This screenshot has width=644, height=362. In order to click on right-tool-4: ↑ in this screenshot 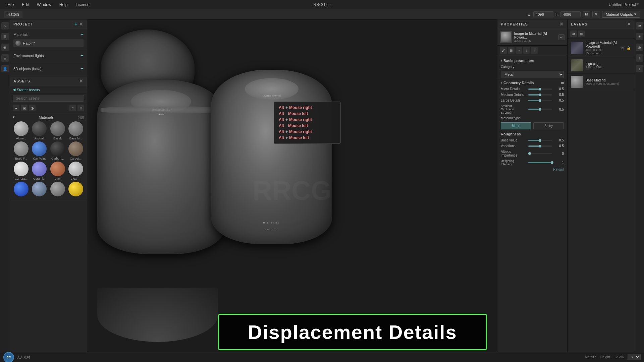, I will do `click(640, 58)`.